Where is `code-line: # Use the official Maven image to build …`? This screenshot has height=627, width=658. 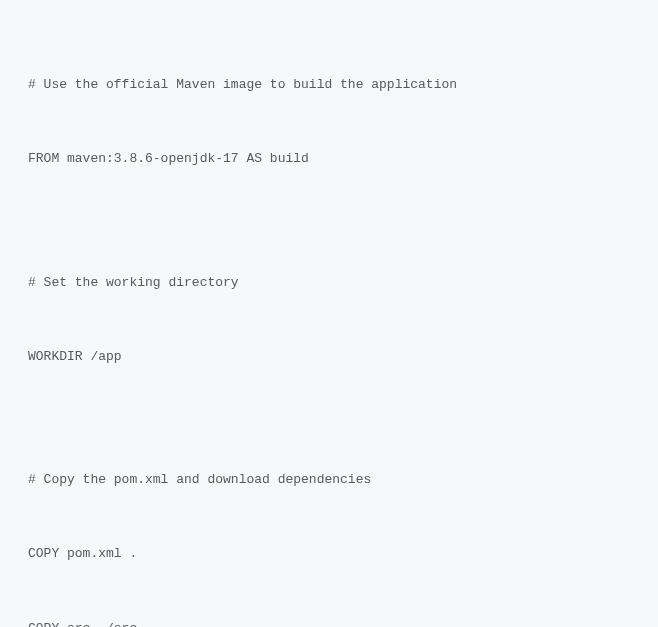
code-line: # Use the official Maven image to build … is located at coordinates (329, 86).